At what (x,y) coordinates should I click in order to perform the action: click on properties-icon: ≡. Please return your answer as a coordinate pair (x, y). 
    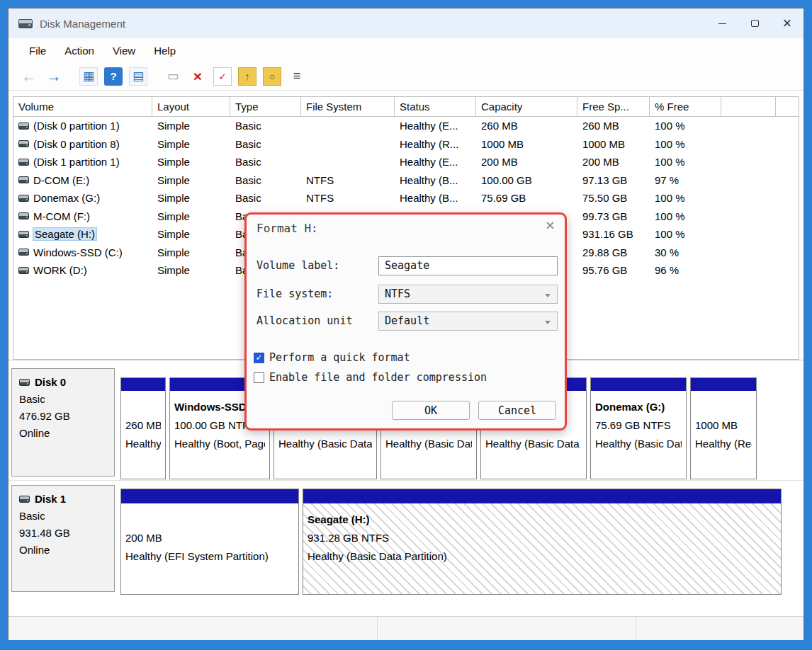
    Looking at the image, I should click on (297, 76).